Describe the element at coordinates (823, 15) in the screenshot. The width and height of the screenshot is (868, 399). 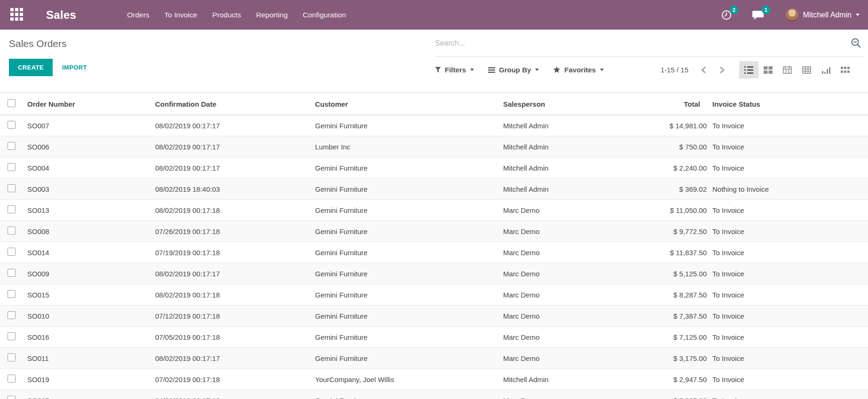
I see `user-menu-button: Mitchell Admin` at that location.